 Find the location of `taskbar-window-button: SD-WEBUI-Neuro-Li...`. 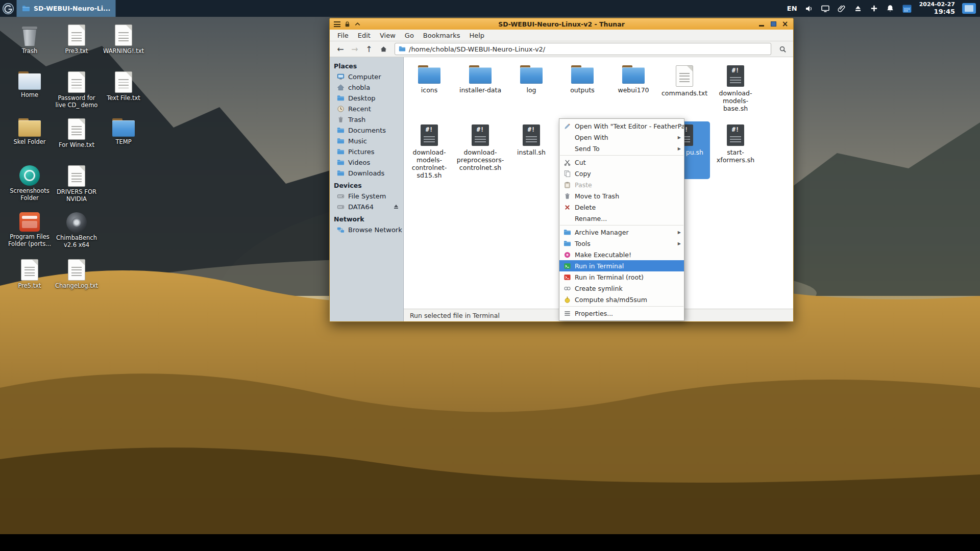

taskbar-window-button: SD-WEBUI-Neuro-Li... is located at coordinates (66, 8).